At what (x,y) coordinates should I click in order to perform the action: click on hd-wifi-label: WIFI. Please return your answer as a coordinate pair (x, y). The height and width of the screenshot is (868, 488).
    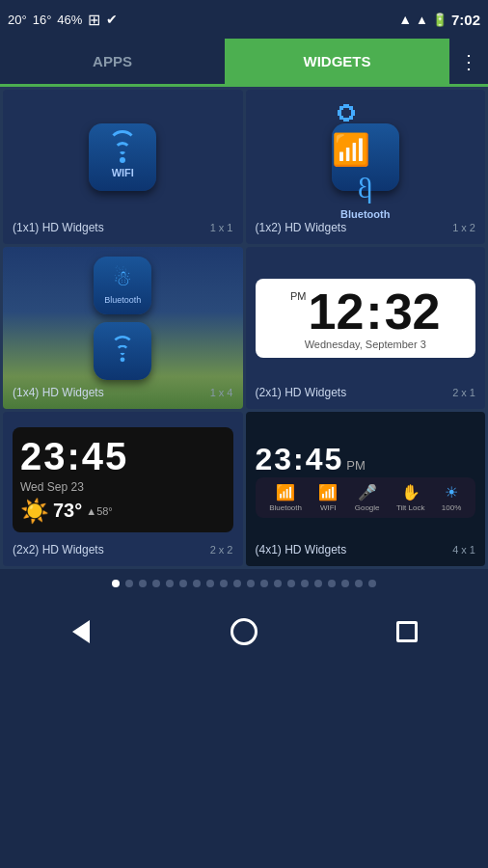
    Looking at the image, I should click on (328, 507).